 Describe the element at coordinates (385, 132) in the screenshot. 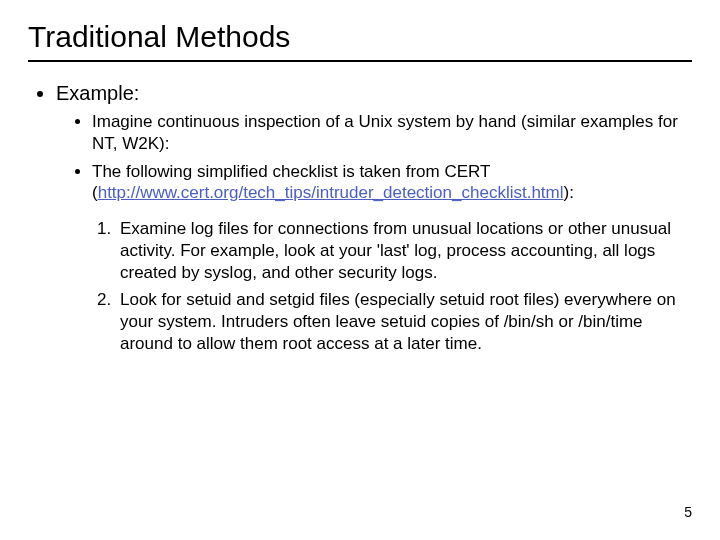

I see `inner-text-1: Imagine continuous inspection of a Unix …` at that location.